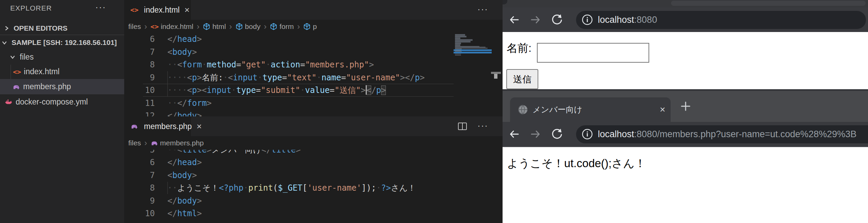 This screenshot has width=868, height=223. Describe the element at coordinates (177, 143) in the screenshot. I see `breadcrumb-item: members.php` at that location.